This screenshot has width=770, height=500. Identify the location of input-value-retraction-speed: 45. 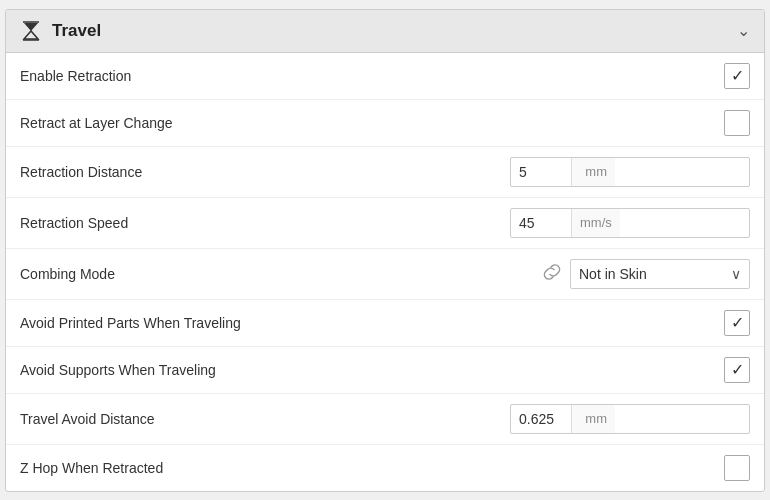
(541, 223).